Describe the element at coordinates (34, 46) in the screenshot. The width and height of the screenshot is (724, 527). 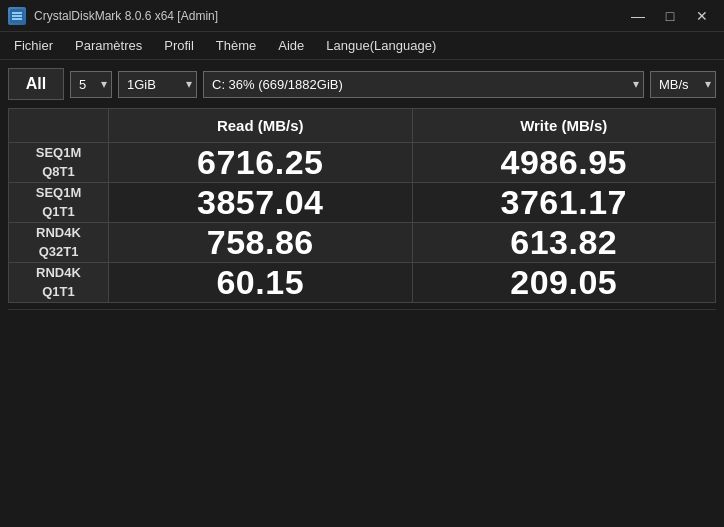
I see `menu-item-fichier: Fichier` at that location.